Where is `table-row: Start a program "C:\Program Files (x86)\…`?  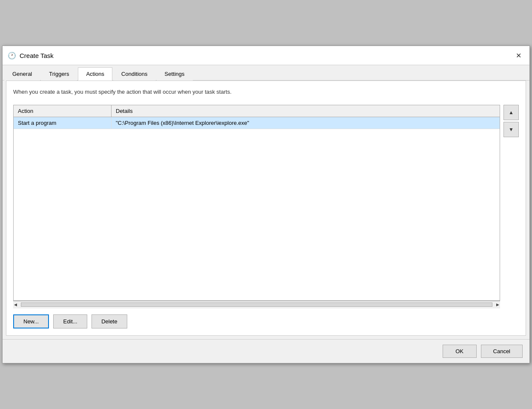 table-row: Start a program "C:\Program Files (x86)\… is located at coordinates (257, 123).